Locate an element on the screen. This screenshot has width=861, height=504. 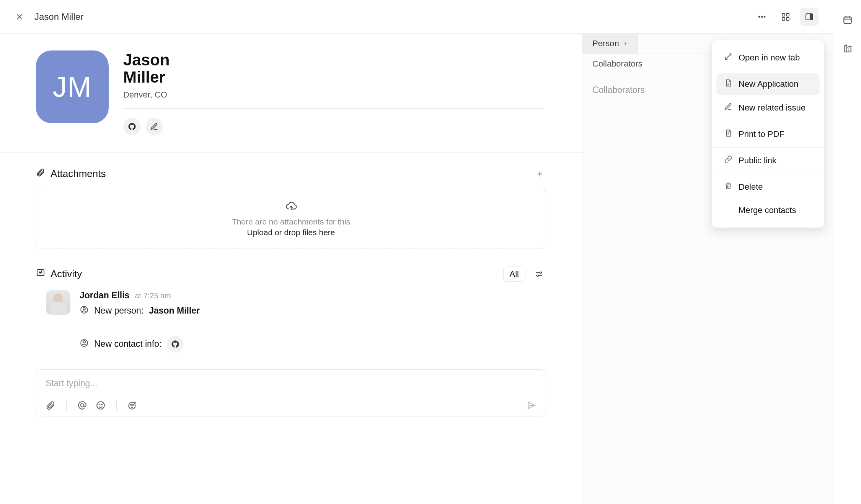
dropzone-upload-text: Upload or drop files here is located at coordinates (291, 232).